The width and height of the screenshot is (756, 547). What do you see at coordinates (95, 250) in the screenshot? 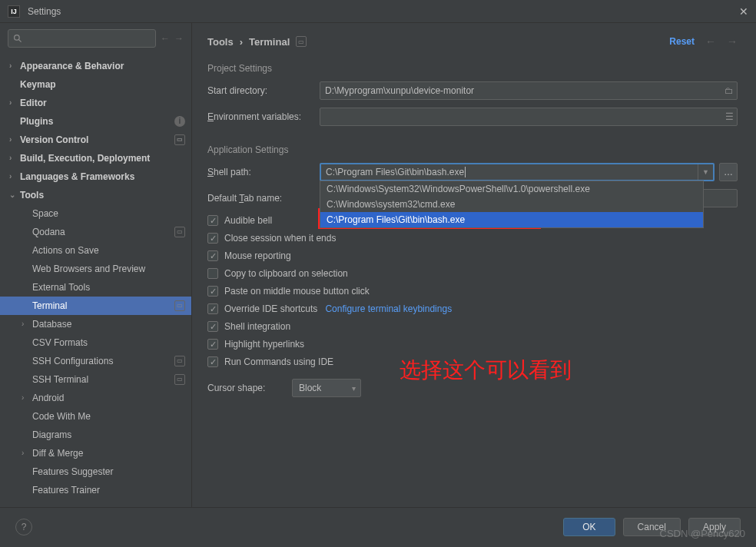
I see `sidebar-item-actions-on-save: Actions on Save` at bounding box center [95, 250].